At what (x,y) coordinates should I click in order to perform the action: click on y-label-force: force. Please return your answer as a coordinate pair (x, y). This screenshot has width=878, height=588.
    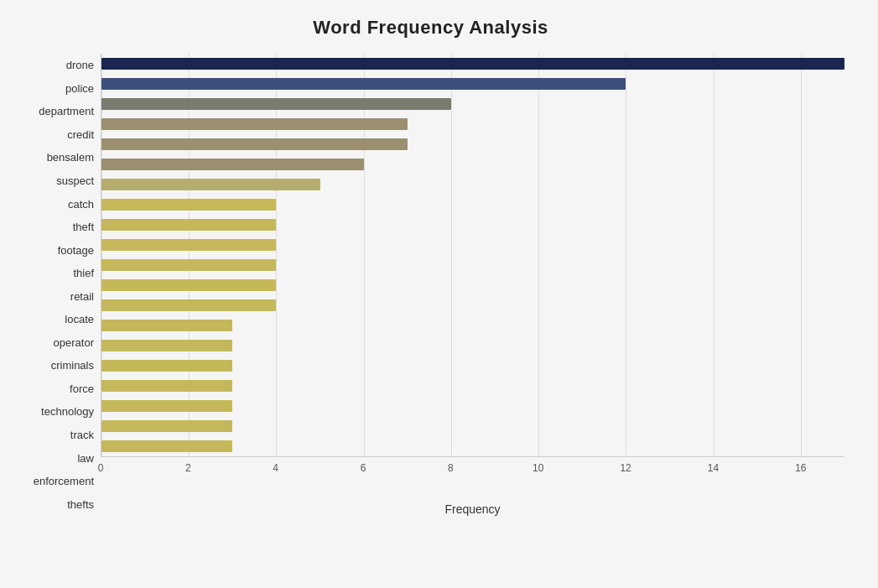
    Looking at the image, I should click on (82, 389).